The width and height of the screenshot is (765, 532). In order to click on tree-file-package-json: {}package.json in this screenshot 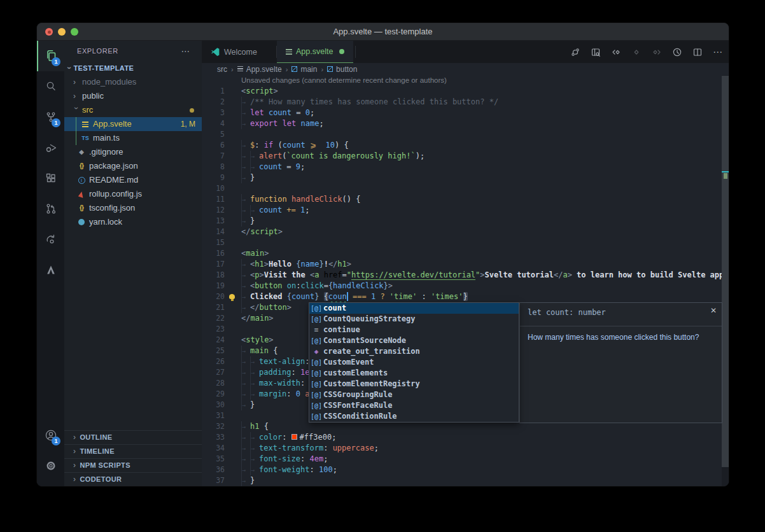, I will do `click(133, 166)`.